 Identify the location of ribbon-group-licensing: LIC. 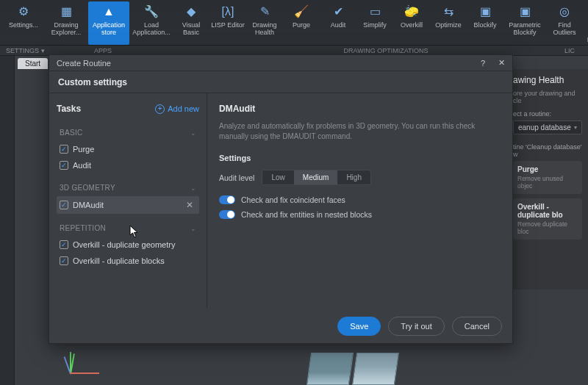
(573, 50).